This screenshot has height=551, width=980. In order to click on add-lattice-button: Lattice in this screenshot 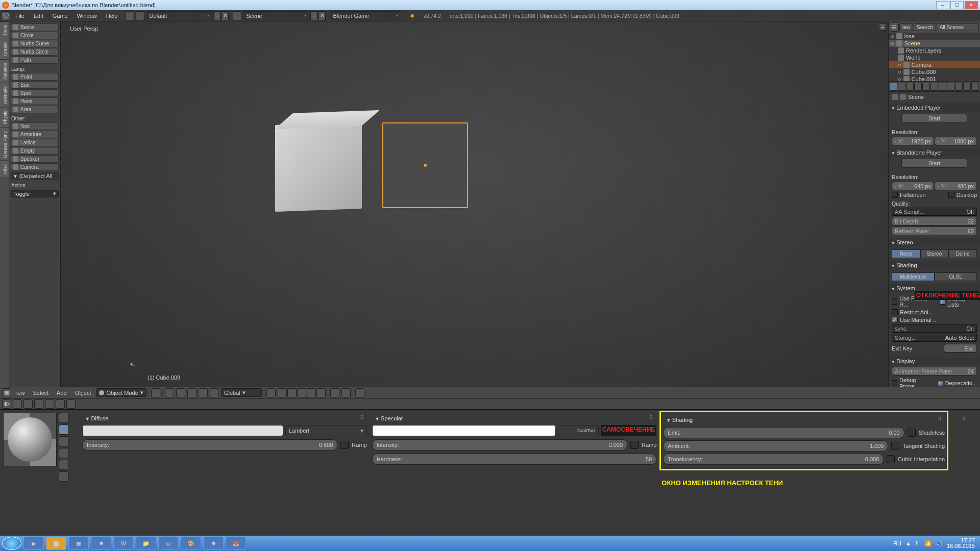, I will do `click(35, 143)`.